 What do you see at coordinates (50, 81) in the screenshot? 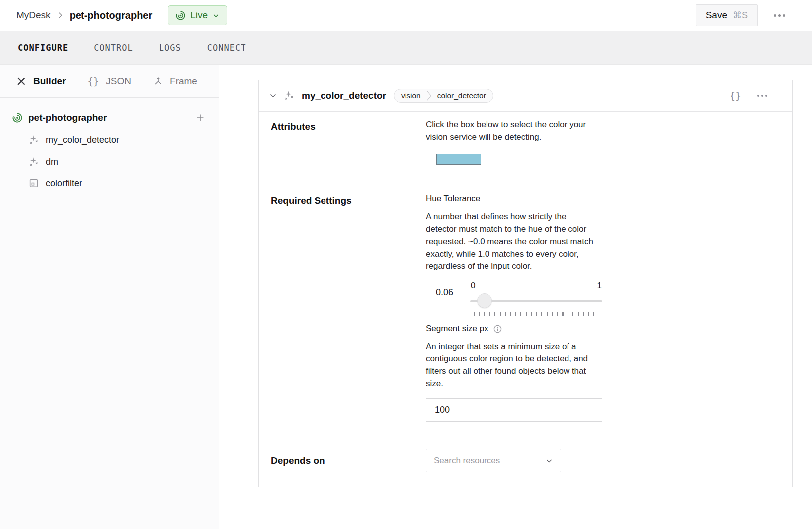
I see `view-builder-label: Builder` at bounding box center [50, 81].